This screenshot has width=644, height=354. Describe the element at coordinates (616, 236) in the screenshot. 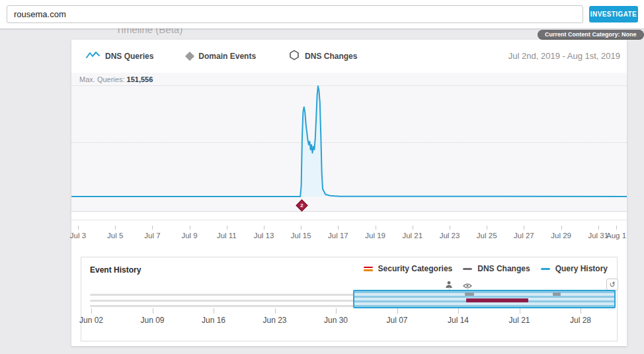

I see `tick-label: Aug 1` at that location.